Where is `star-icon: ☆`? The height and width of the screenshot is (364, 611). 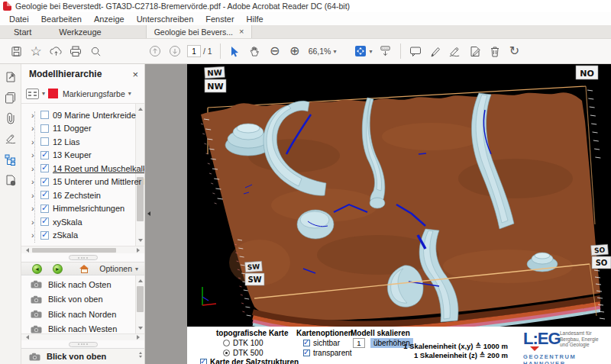
star-icon: ☆ is located at coordinates (36, 51).